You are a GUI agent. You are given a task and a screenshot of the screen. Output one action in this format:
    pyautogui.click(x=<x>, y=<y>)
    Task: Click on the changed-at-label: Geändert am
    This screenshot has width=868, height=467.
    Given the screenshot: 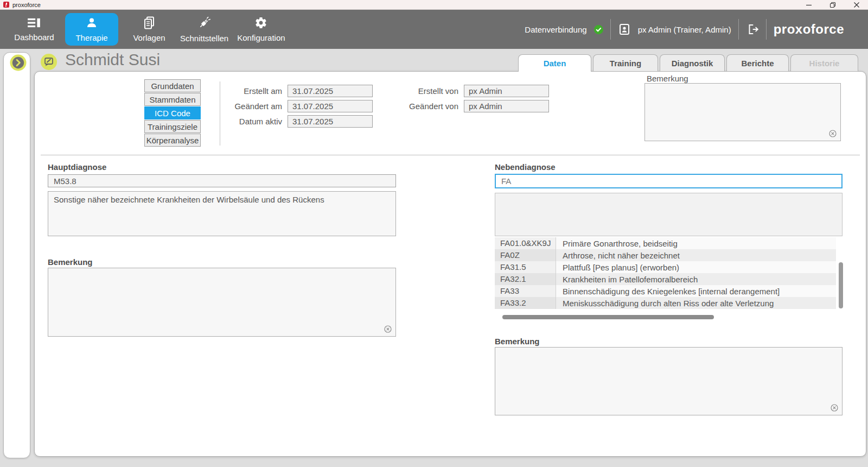 What is the action you would take?
    pyautogui.click(x=255, y=106)
    